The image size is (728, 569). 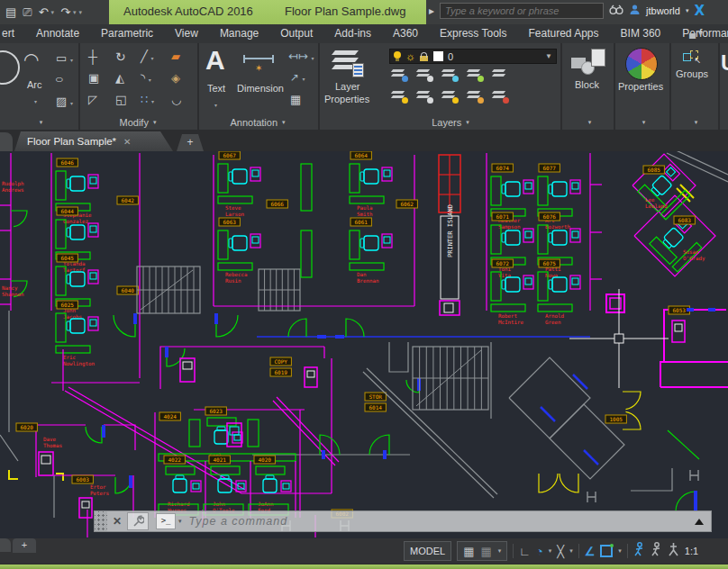 What do you see at coordinates (101, 521) in the screenshot?
I see `command-line-grip` at bounding box center [101, 521].